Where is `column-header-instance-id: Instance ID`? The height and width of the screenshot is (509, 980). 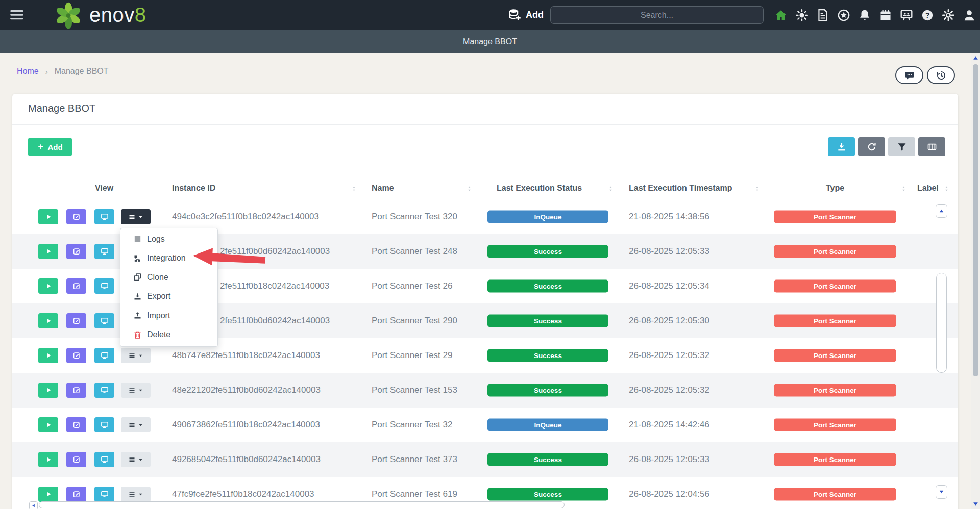
column-header-instance-id: Instance ID is located at coordinates (194, 188).